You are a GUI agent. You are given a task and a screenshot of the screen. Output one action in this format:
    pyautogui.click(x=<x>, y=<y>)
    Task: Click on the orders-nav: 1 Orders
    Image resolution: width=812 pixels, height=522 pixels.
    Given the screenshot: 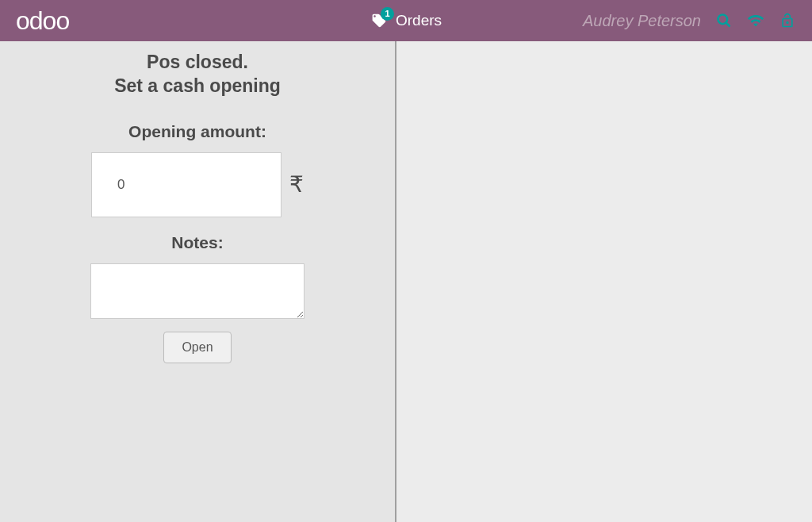 What is the action you would take?
    pyautogui.click(x=406, y=21)
    